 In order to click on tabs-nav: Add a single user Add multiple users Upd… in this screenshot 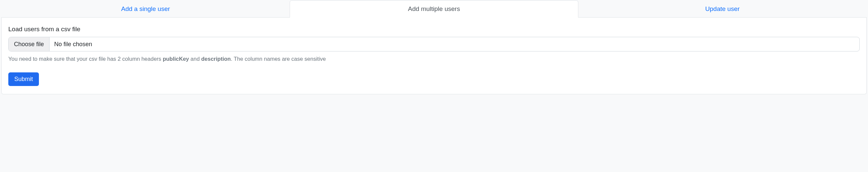, I will do `click(434, 9)`.